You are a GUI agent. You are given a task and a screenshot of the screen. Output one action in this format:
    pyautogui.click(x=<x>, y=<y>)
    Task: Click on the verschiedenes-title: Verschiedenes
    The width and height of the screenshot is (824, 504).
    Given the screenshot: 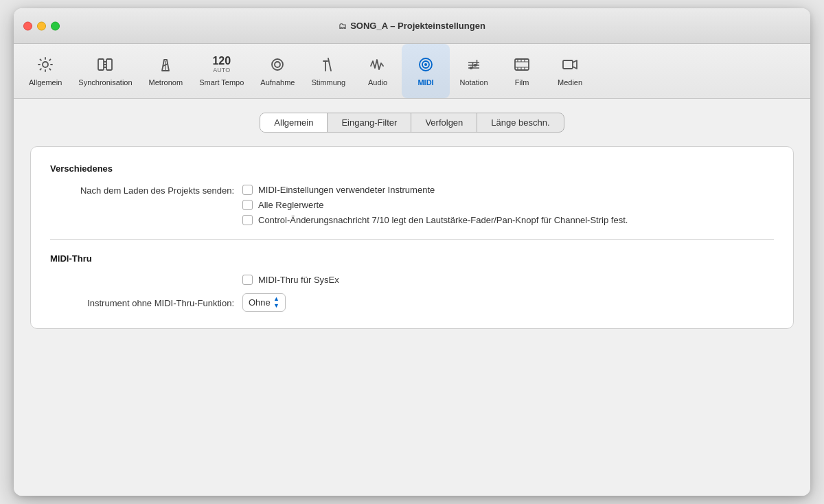 What is the action you would take?
    pyautogui.click(x=412, y=169)
    